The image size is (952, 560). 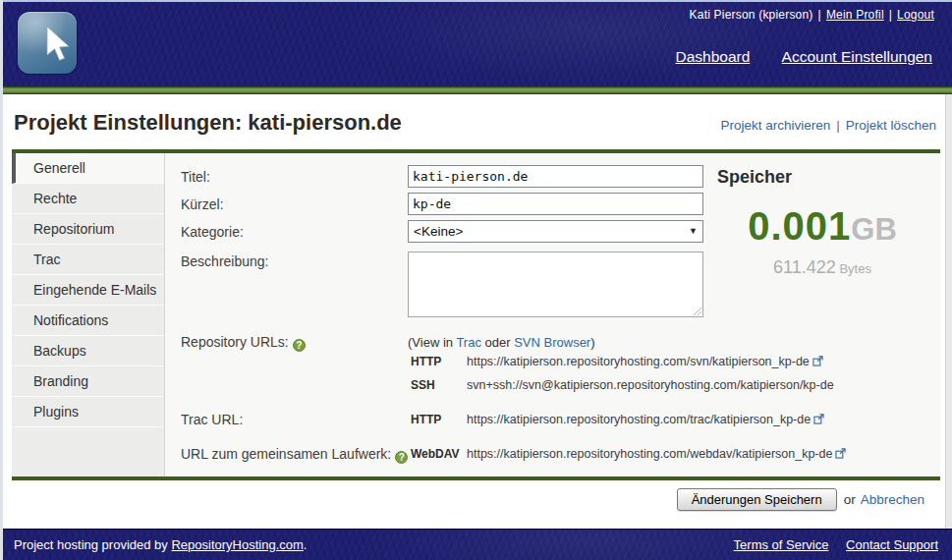 I want to click on sidebar-item-branding: Branding, so click(x=88, y=381).